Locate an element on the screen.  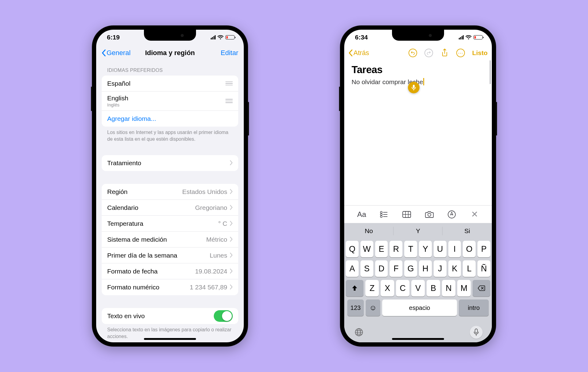
treatment-list: Tratamiento is located at coordinates (170, 163).